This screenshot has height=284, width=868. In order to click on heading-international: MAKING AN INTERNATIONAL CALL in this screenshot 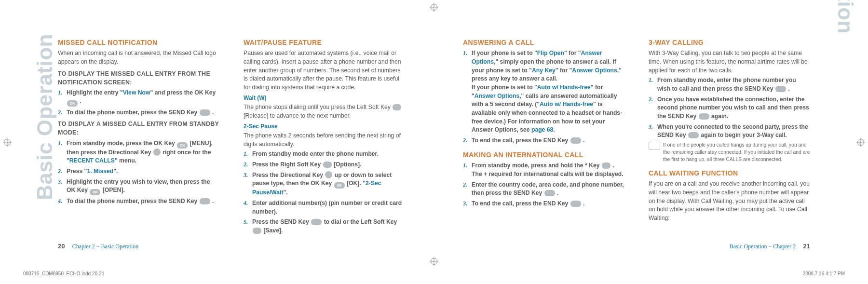, I will do `click(544, 155)`.